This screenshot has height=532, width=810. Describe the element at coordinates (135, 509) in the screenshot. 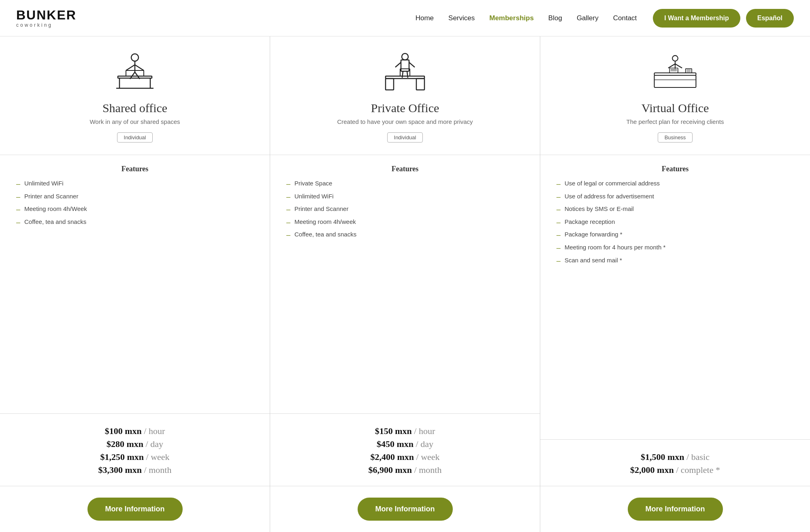

I see `shared-office-action: More Information` at that location.